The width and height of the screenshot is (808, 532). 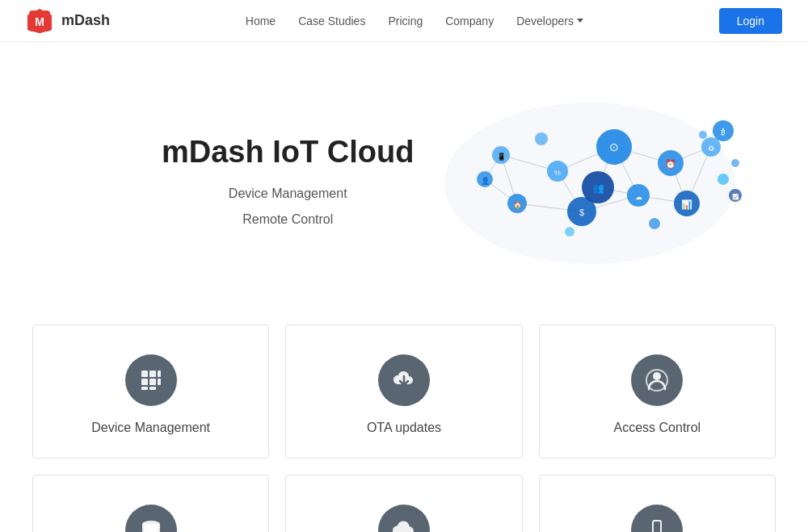 I want to click on feature-card-access-control: Access Control, so click(x=658, y=392).